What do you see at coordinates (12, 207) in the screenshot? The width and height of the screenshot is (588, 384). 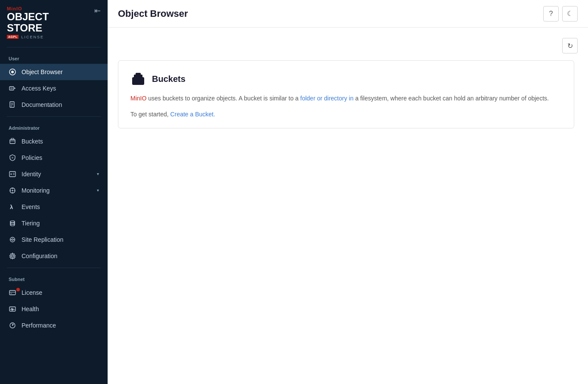 I see `events-icon: λ` at bounding box center [12, 207].